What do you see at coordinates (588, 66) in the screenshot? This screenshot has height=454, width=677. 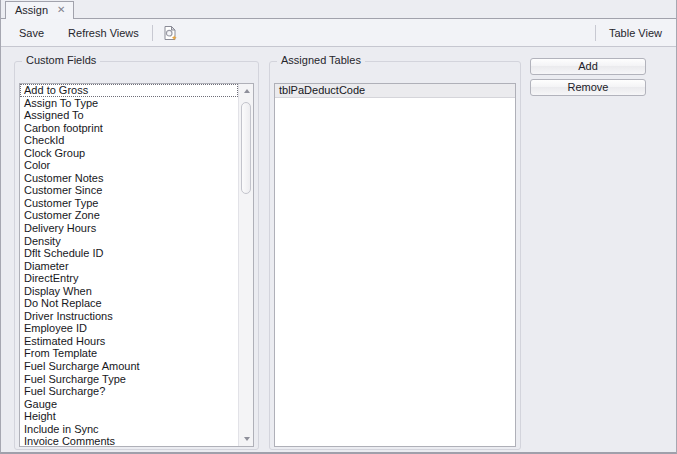 I see `add-button: Add` at bounding box center [588, 66].